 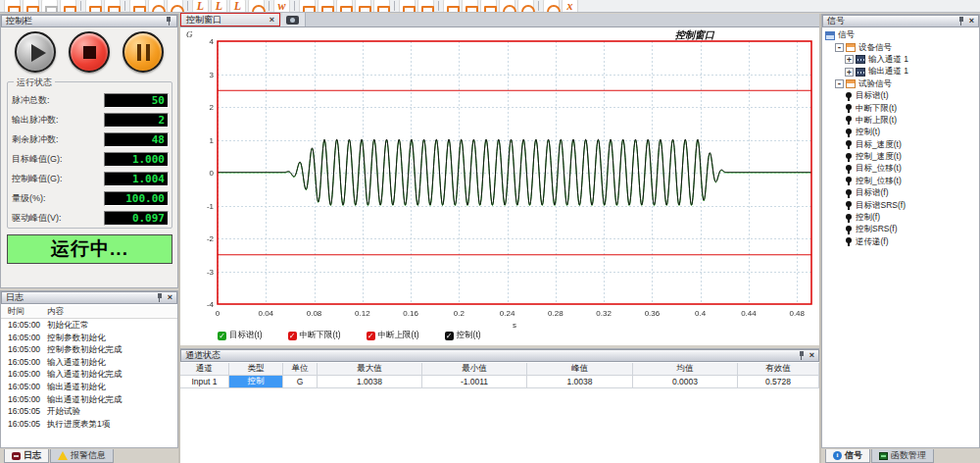 What do you see at coordinates (89, 326) in the screenshot?
I see `log-entry: 16:05:00初始化正常` at bounding box center [89, 326].